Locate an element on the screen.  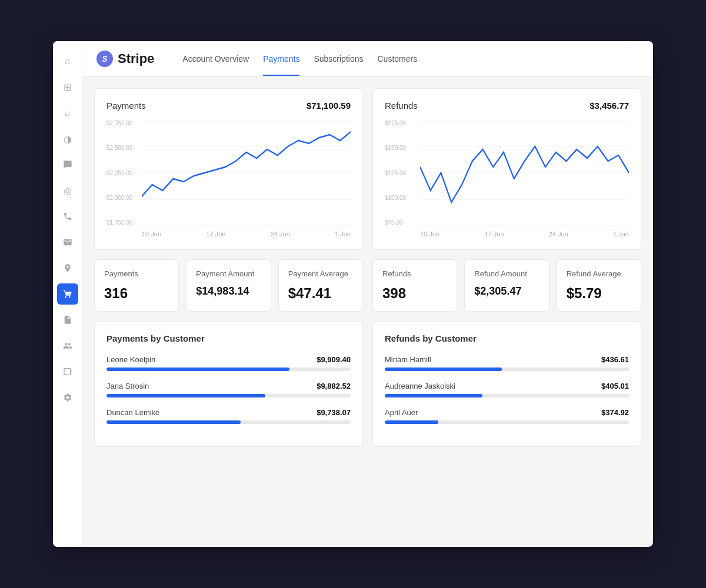
payment-average-card: Payment Average $47.41 is located at coordinates (321, 286).